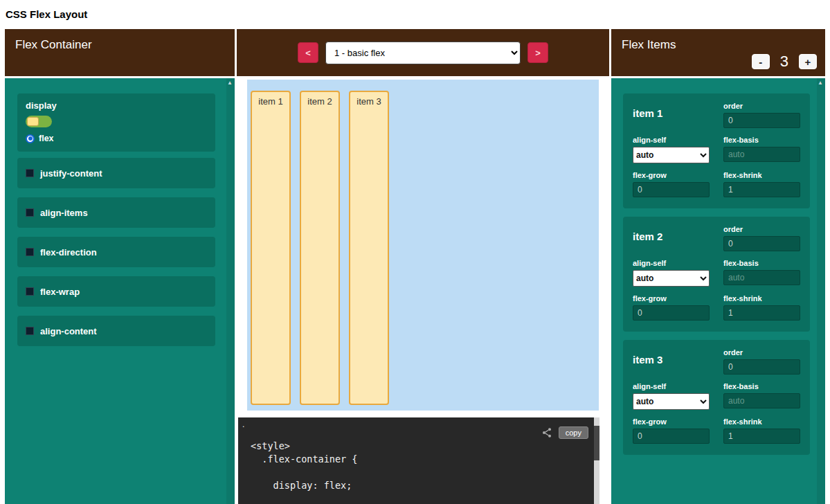 This screenshot has width=830, height=504. Describe the element at coordinates (565, 433) in the screenshot. I see `code-toolbar: copy` at that location.